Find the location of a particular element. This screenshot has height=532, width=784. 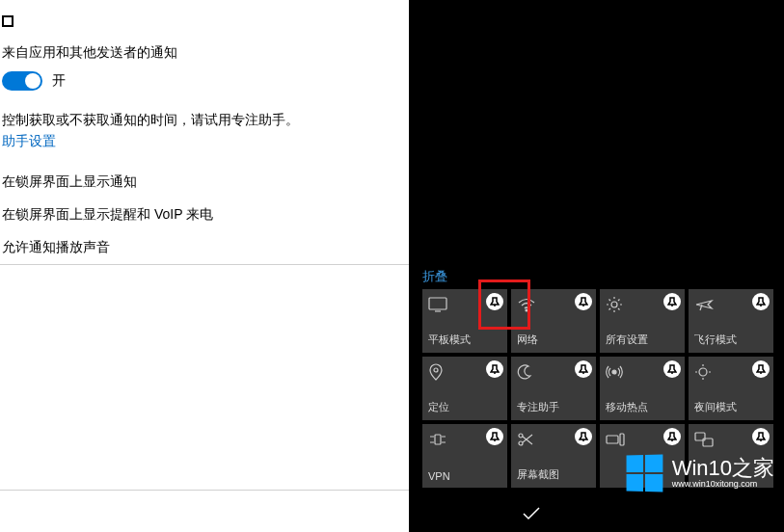

tile-night-light: 夜间模式 is located at coordinates (731, 388).